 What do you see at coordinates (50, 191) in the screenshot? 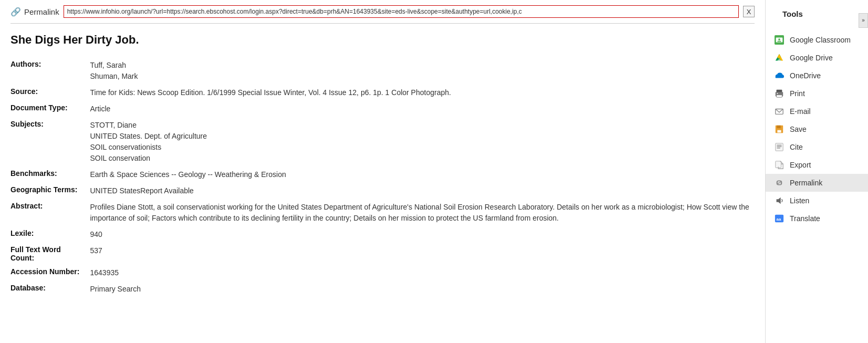
I see `metadata-label: Geographic Terms:` at bounding box center [50, 191].